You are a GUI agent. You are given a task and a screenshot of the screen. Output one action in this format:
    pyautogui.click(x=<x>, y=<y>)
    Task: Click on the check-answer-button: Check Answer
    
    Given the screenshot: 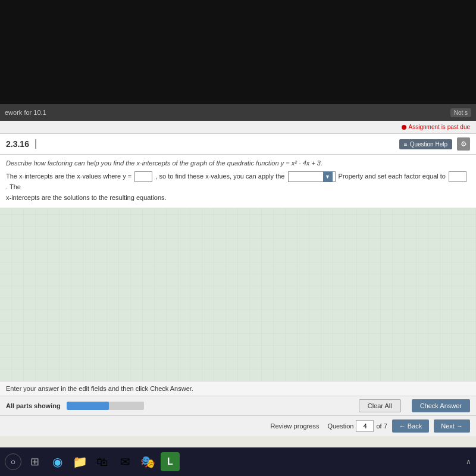 What is the action you would take?
    pyautogui.click(x=441, y=406)
    